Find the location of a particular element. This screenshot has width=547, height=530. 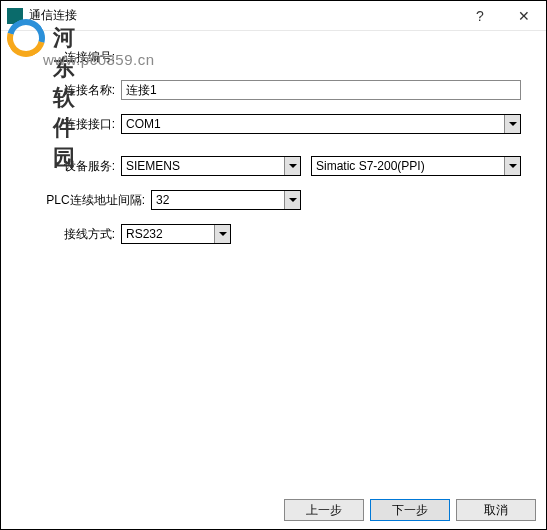

row-conn-name: 连接名称: is located at coordinates (274, 90).